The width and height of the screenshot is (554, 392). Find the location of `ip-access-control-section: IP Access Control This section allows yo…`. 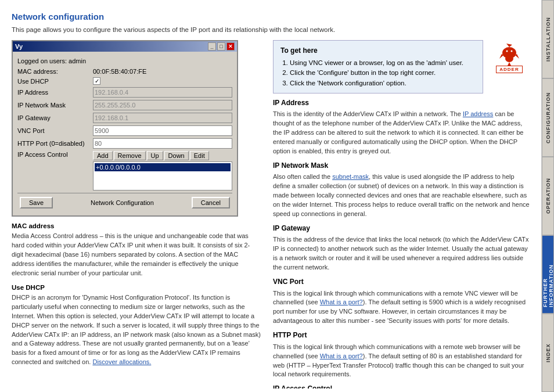

ip-access-control-section: IP Access Control This section allows yo… is located at coordinates (401, 386).